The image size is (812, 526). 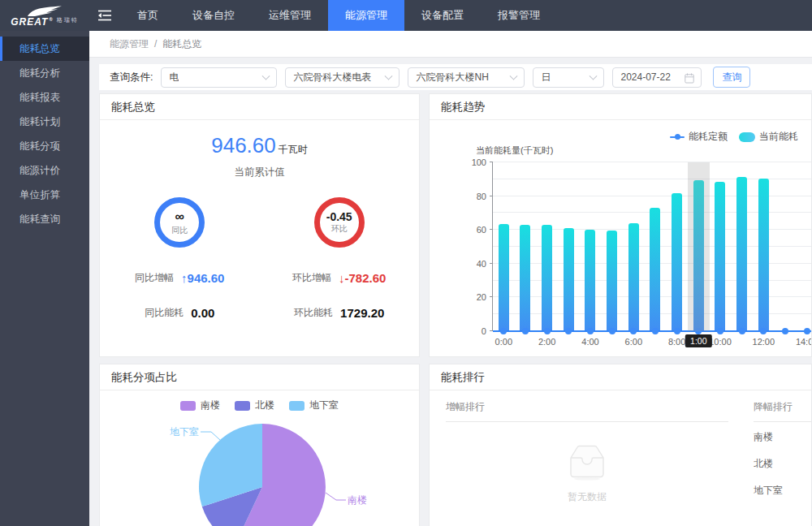 I want to click on quota-dot-3:00, so click(x=568, y=331).